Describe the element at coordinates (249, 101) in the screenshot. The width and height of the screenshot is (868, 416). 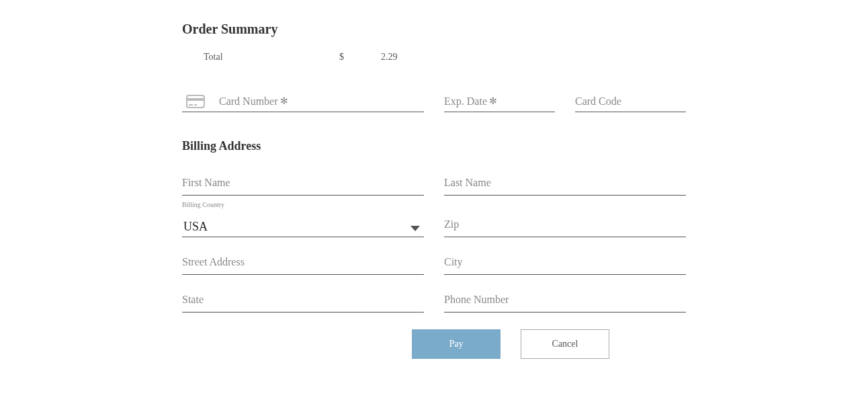
I see `card-number-label: Card Number` at that location.